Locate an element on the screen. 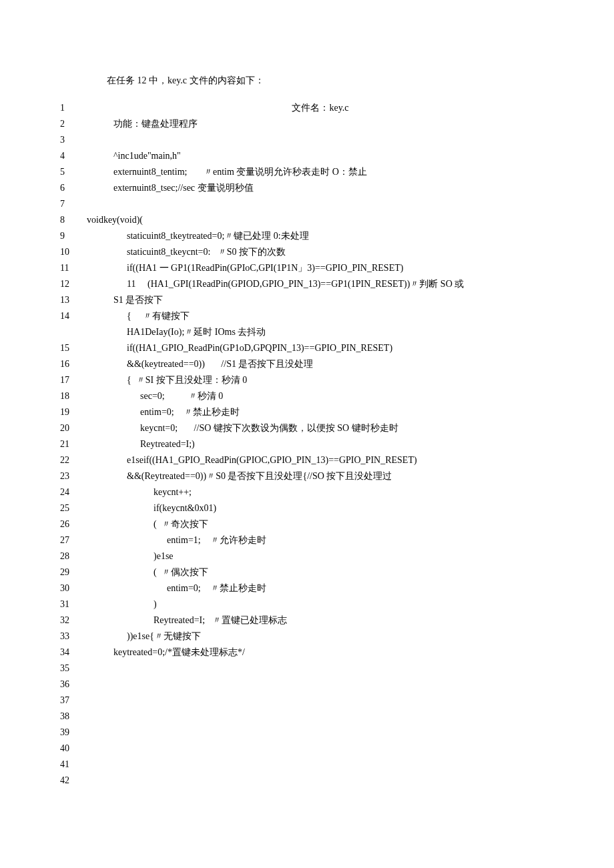 The height and width of the screenshot is (868, 614). line-number: 32 is located at coordinates (73, 620).